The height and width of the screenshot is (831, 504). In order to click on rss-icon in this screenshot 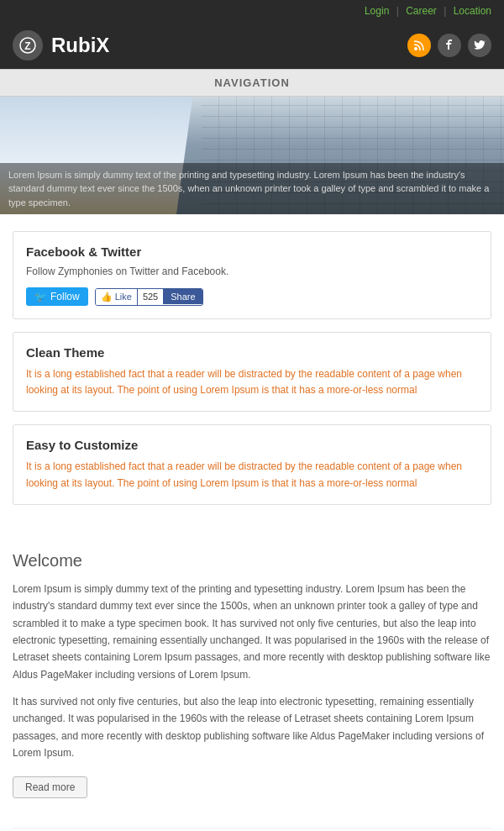, I will do `click(419, 45)`.